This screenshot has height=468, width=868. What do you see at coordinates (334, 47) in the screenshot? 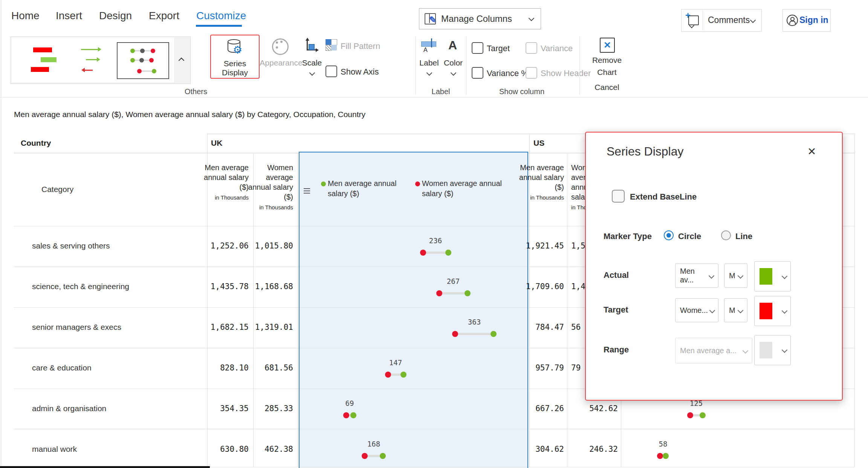
I see `fill-quad-light` at bounding box center [334, 47].